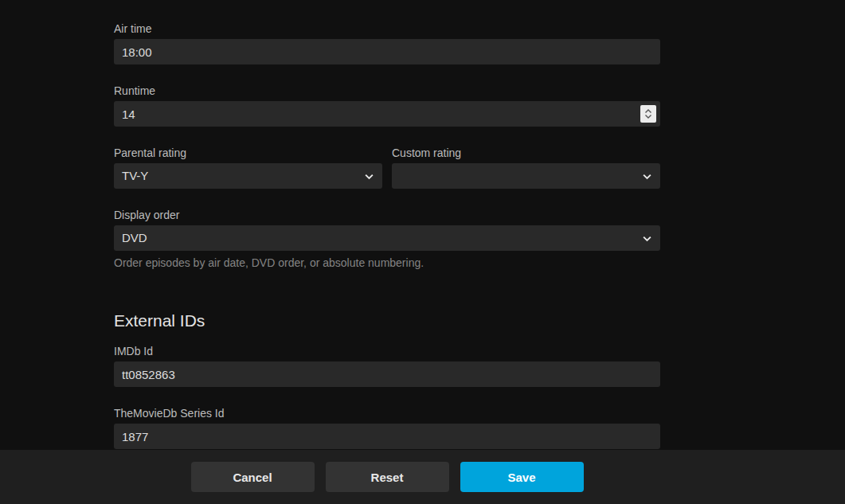 This screenshot has height=504, width=845. Describe the element at coordinates (648, 111) in the screenshot. I see `spinner-up-icon` at that location.